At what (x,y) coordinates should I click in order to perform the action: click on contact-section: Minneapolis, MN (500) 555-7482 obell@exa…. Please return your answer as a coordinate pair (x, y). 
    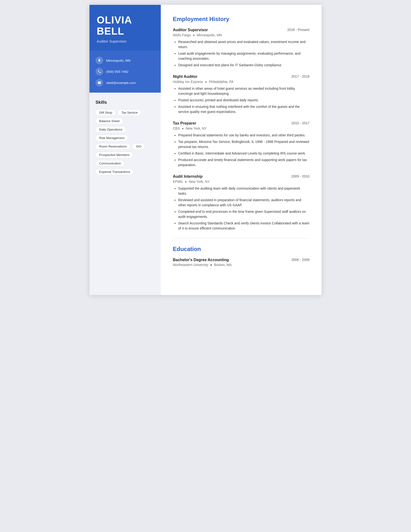
    Looking at the image, I should click on (125, 72).